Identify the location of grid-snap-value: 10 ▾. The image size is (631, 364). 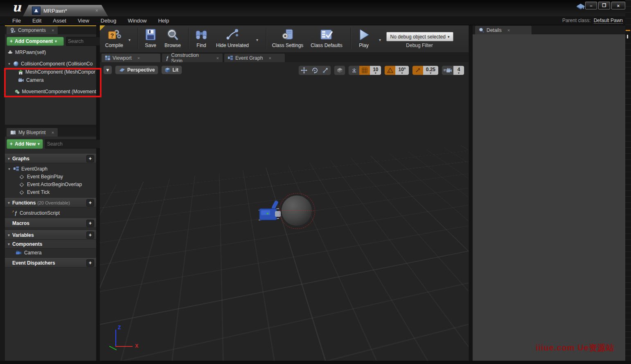
(376, 70).